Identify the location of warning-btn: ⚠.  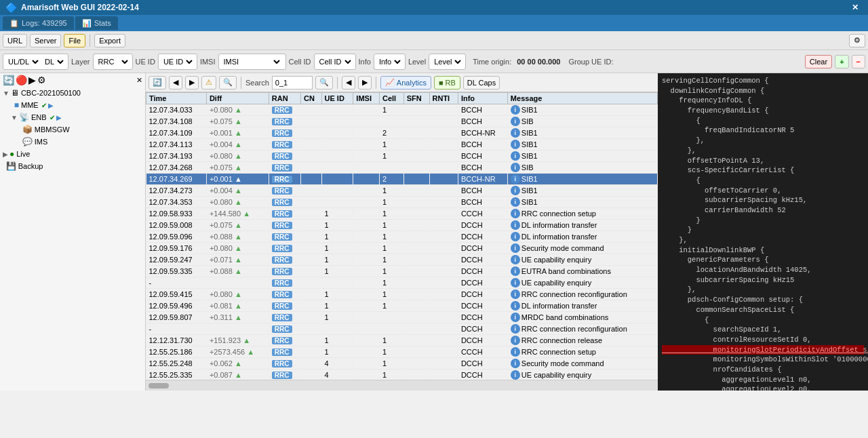
(209, 83).